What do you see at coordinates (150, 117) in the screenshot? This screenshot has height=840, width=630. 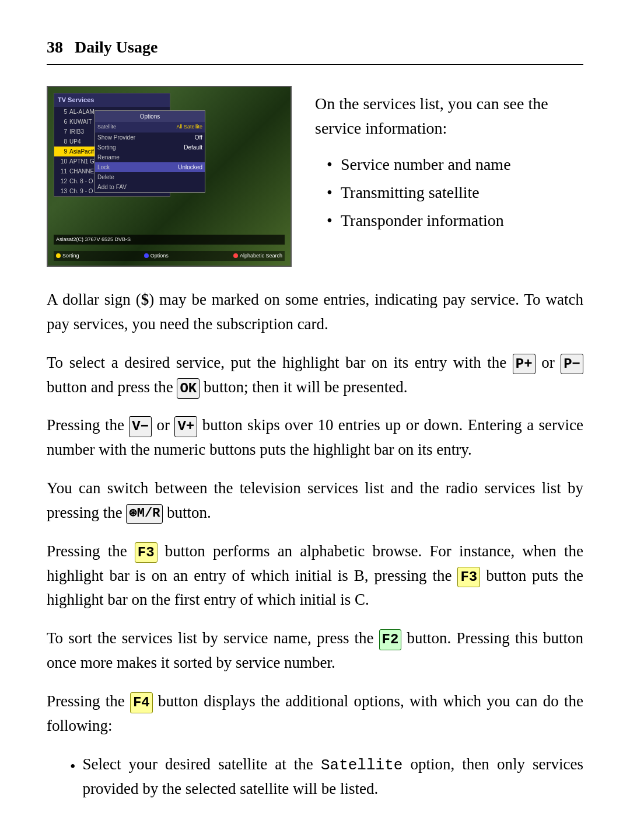 I see `options-title: Options` at bounding box center [150, 117].